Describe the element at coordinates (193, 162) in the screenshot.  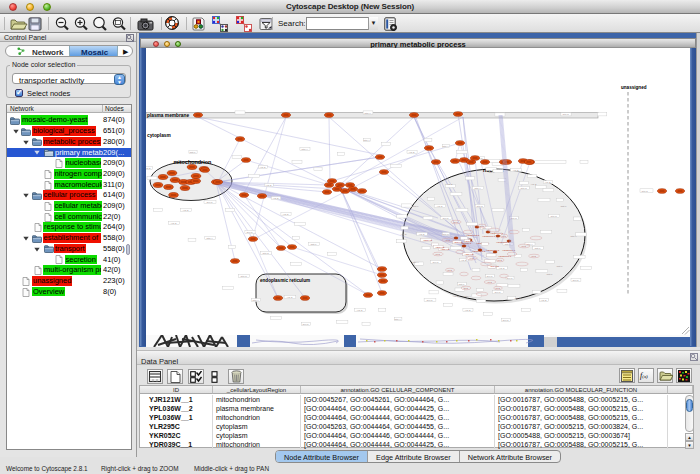
I see `svg-text: mitochondrion` at that location.